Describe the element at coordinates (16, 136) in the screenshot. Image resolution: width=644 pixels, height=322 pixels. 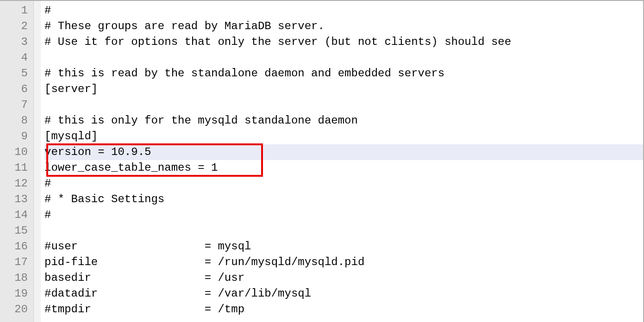
I see `line-number: 9` at that location.